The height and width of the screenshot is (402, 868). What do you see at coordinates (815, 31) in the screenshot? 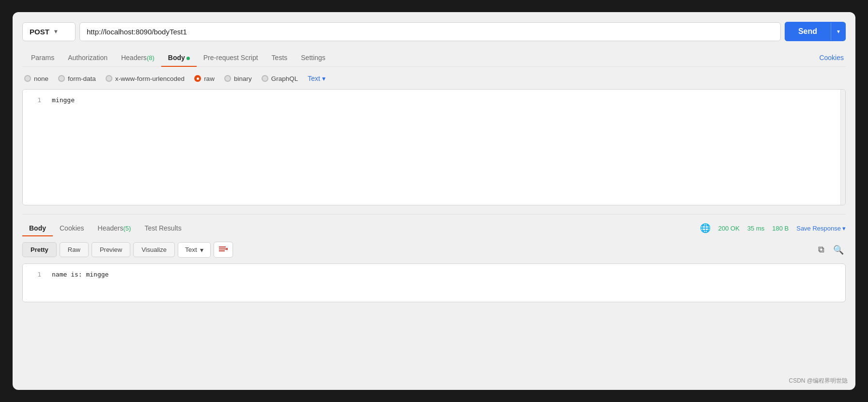
I see `send-button-container: Send ▾` at bounding box center [815, 31].